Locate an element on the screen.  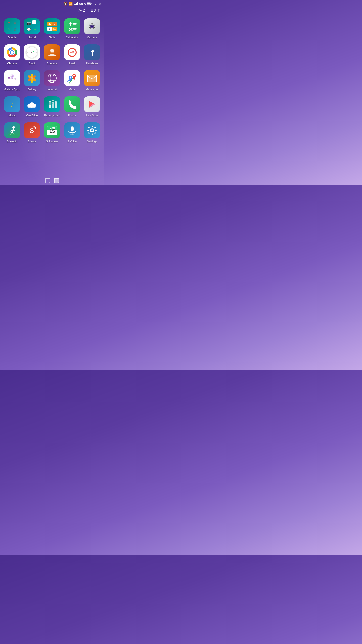
camera-icon is located at coordinates (92, 26).